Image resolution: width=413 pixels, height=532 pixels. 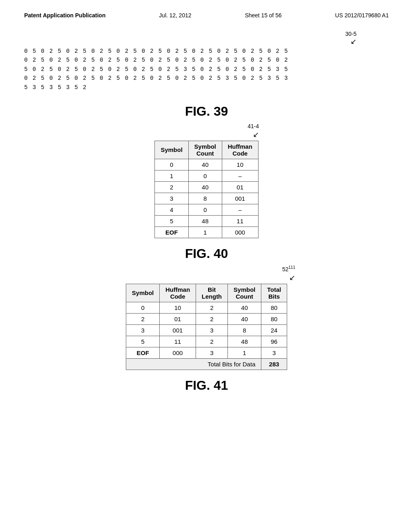 What do you see at coordinates (244, 293) in the screenshot?
I see `fig40-col-header: SymbolCount` at bounding box center [244, 293].